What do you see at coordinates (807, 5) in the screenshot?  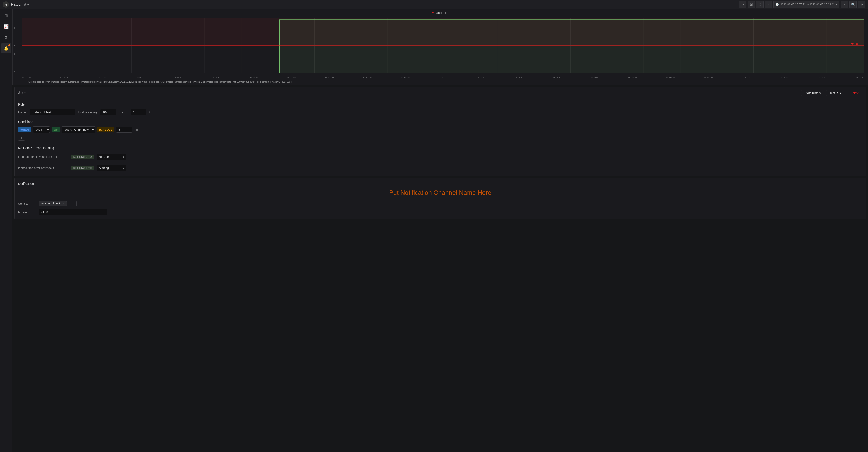 I see `time-range-picker: 🕐 2020-01-06 16:07:22 to 2020-01-06 16:1…` at bounding box center [807, 5].